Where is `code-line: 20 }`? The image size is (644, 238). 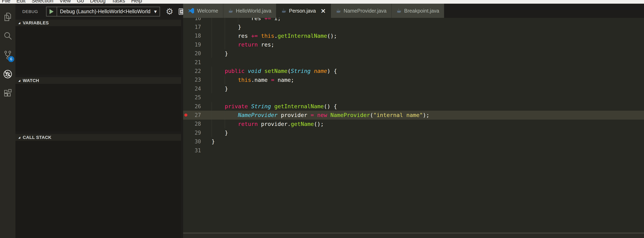
code-line: 20 } is located at coordinates (414, 54).